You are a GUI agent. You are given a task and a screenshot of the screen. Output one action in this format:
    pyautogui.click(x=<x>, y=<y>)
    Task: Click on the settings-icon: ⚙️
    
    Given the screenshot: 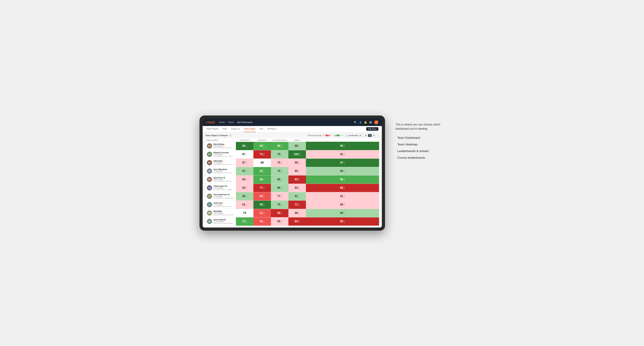 What is the action you would take?
    pyautogui.click(x=370, y=122)
    